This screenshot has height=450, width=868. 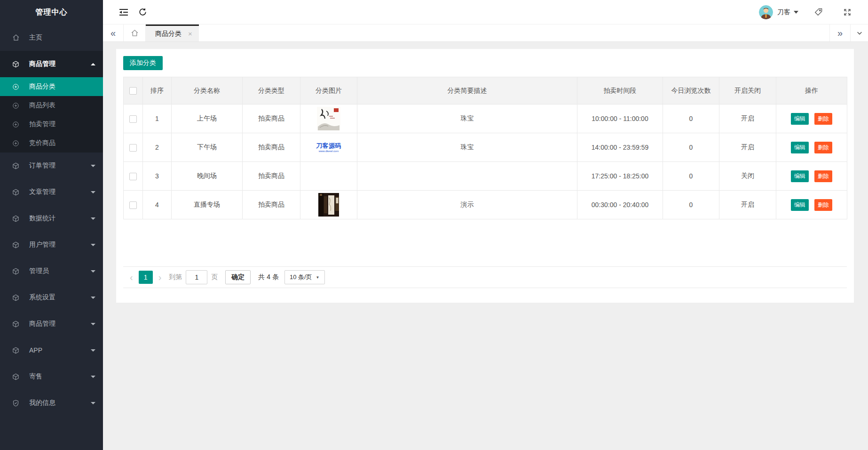 What do you see at coordinates (52, 403) in the screenshot?
I see `sidebar-item-my-info: 我的信息` at bounding box center [52, 403].